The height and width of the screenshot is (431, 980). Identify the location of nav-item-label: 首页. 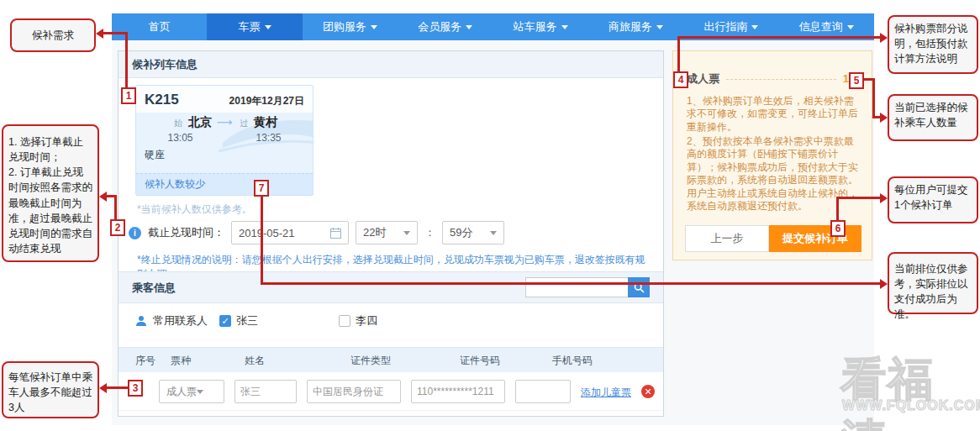
(160, 27).